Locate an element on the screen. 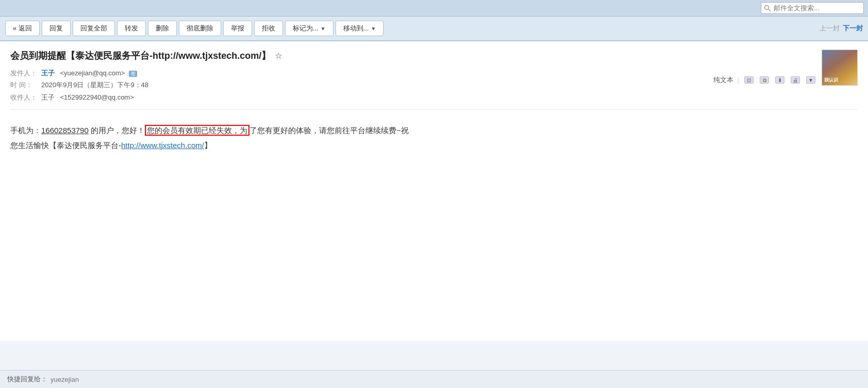 The width and height of the screenshot is (868, 388). body-part1: 的用户，您好！ is located at coordinates (116, 130).